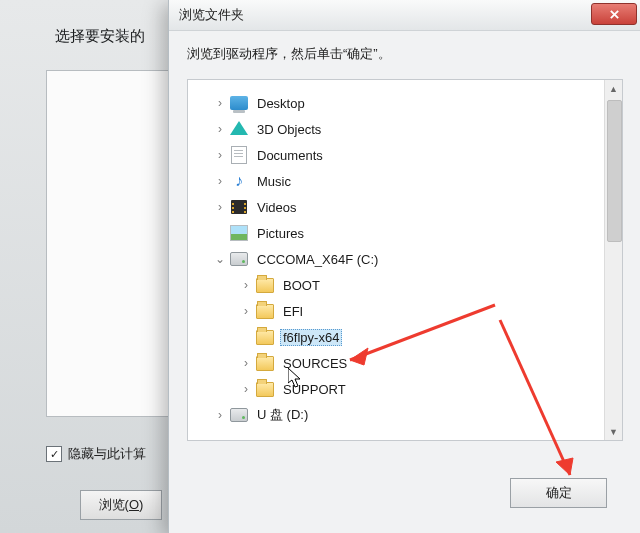 This screenshot has height=533, width=640. What do you see at coordinates (311, 338) in the screenshot?
I see `tree-node-label: f6flpy-x64` at bounding box center [311, 338].